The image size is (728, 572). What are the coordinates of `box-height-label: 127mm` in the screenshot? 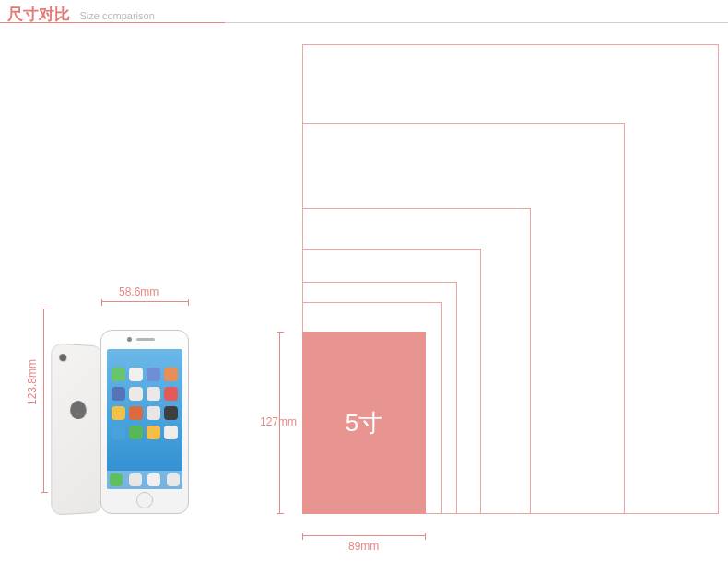 It's located at (278, 422).